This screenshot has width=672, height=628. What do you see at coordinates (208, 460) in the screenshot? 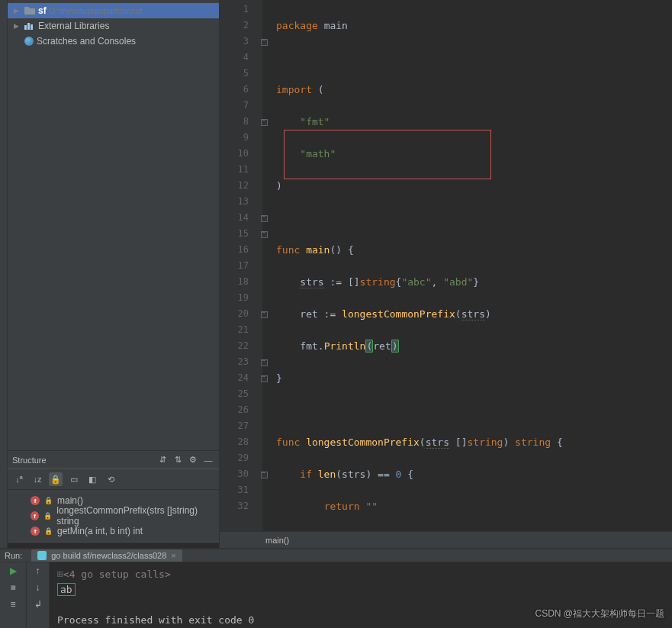
I see `minimize-icon: —` at bounding box center [208, 460].